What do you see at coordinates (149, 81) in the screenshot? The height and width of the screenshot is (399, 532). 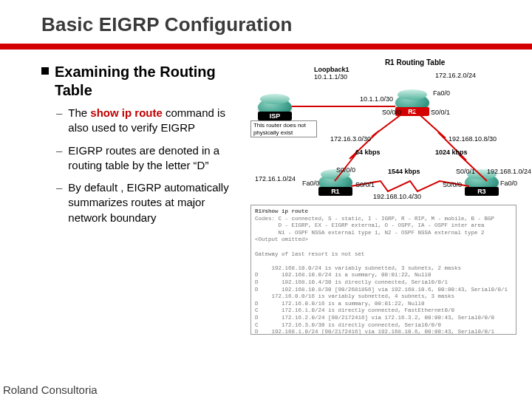 I see `section-heading-text: Examining the Routing Table` at bounding box center [149, 81].